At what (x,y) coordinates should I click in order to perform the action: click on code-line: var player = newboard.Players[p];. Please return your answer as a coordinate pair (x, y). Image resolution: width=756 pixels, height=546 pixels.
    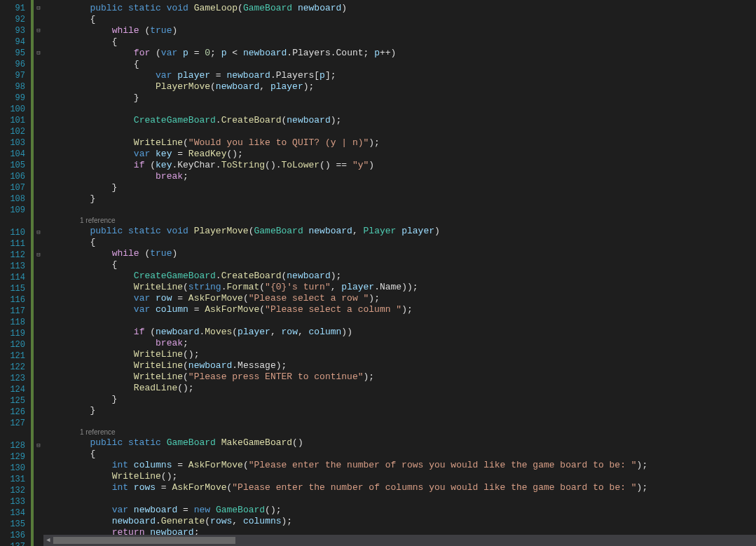
    Looking at the image, I should click on (401, 76).